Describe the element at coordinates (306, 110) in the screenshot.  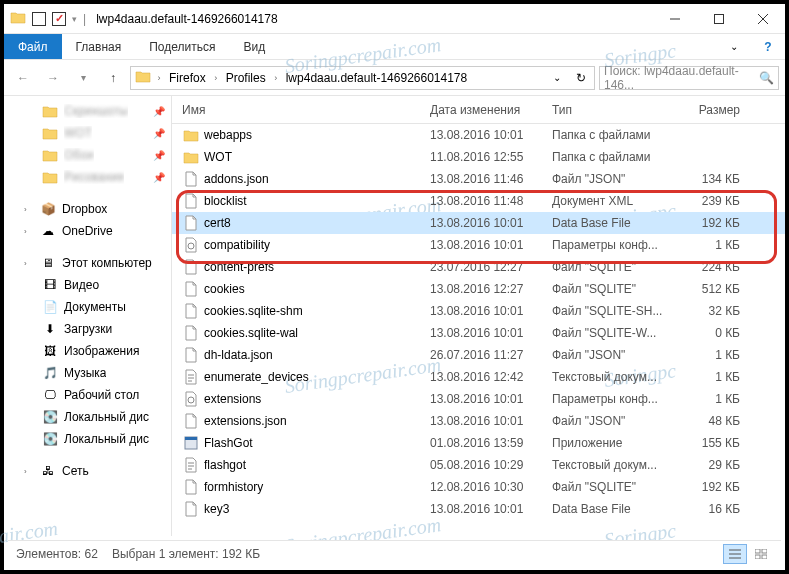
I see `column-header-name: Имя` at that location.